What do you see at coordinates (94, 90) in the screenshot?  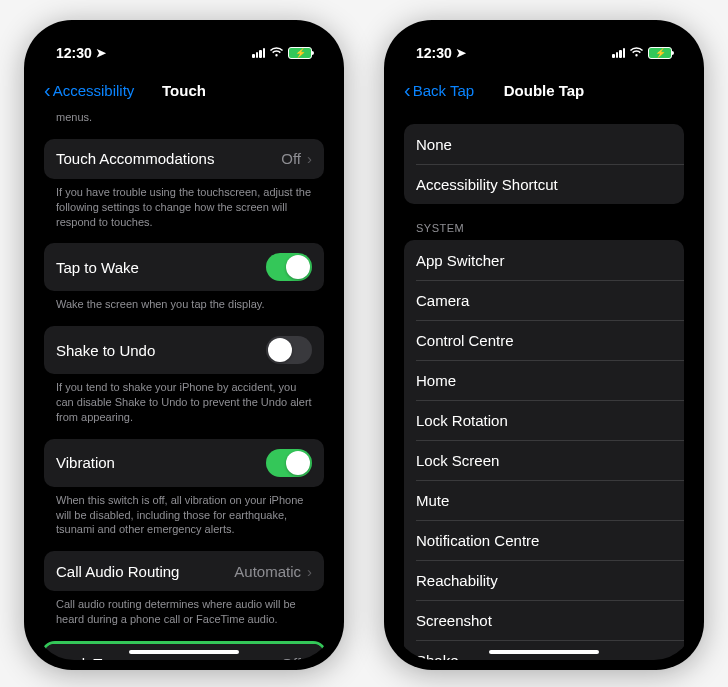 I see `back-label: Accessibility` at bounding box center [94, 90].